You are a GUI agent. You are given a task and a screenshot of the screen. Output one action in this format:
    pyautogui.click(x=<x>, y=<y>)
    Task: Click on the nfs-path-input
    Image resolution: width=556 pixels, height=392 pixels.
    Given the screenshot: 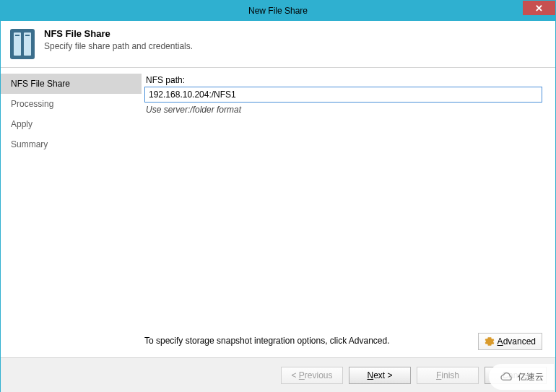 What is the action you would take?
    pyautogui.click(x=344, y=95)
    